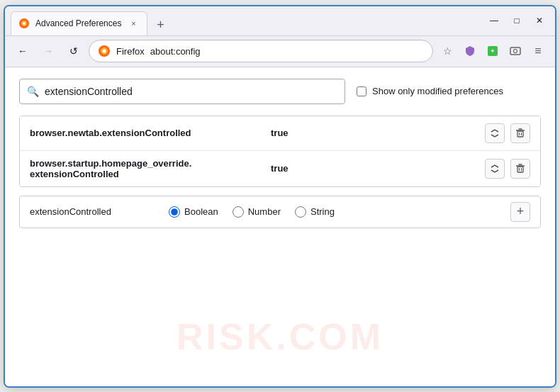 The width and height of the screenshot is (560, 392). I want to click on minimize-button: —, so click(494, 21).